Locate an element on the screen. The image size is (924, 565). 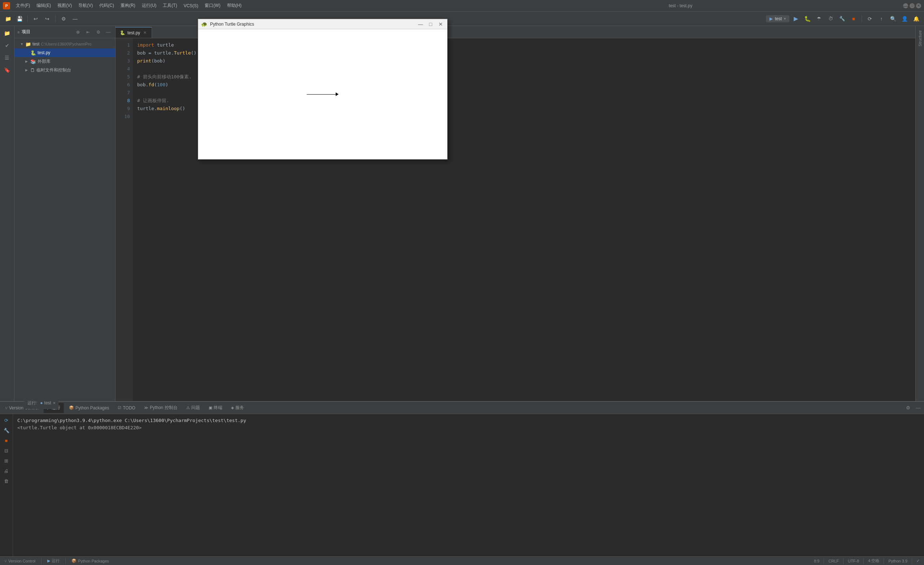
tree-root-folder: ▼ 📁 test C:\Users\13600\PycharmPro is located at coordinates (64, 44).